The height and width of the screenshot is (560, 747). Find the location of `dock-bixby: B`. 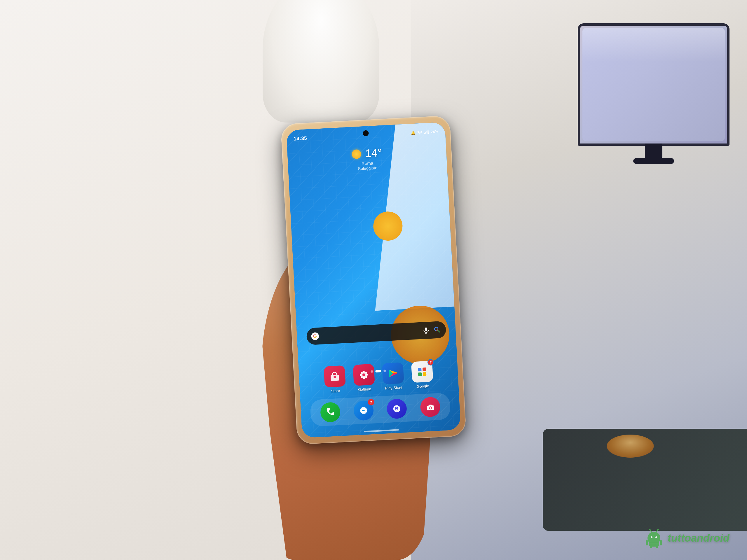

dock-bixby: B is located at coordinates (397, 409).